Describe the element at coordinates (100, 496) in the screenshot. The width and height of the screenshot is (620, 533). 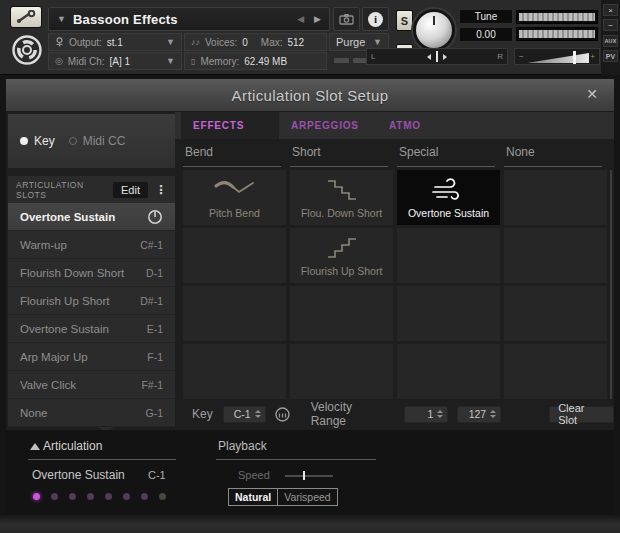
I see `slot-dots` at that location.